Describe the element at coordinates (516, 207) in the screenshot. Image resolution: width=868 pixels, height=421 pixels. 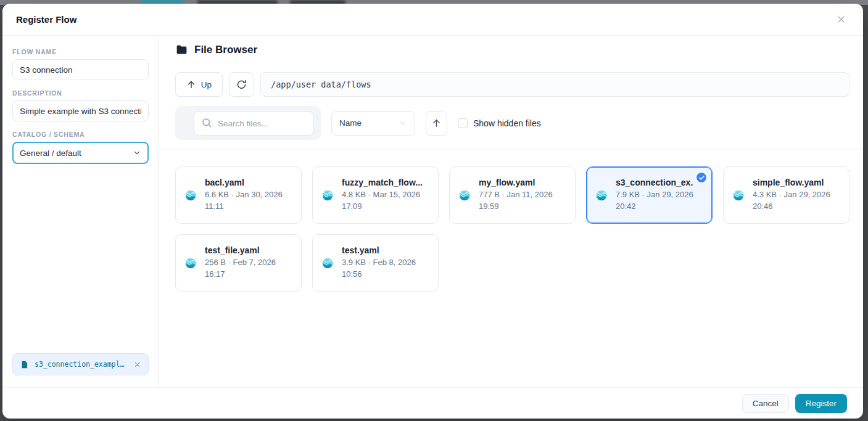
I see `file-meta-line2: 19:59` at that location.